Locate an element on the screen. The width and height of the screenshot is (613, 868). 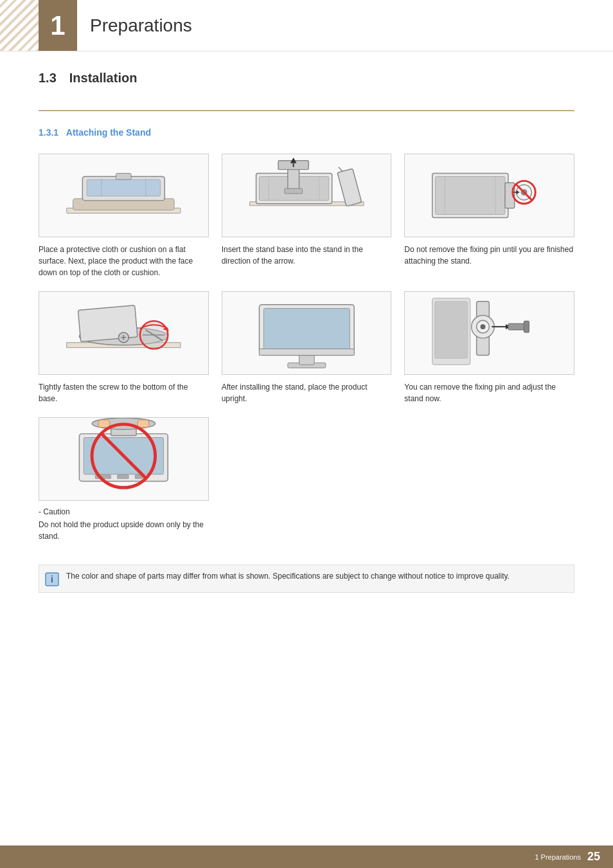
section-number: 1.3 is located at coordinates (48, 78).